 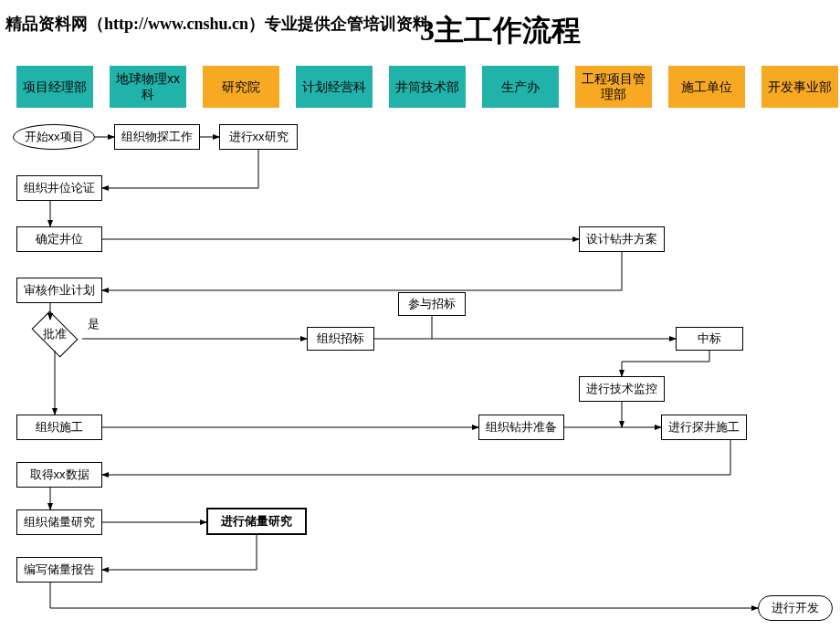 I want to click on lane-header-3: 计划经营科, so click(x=334, y=87).